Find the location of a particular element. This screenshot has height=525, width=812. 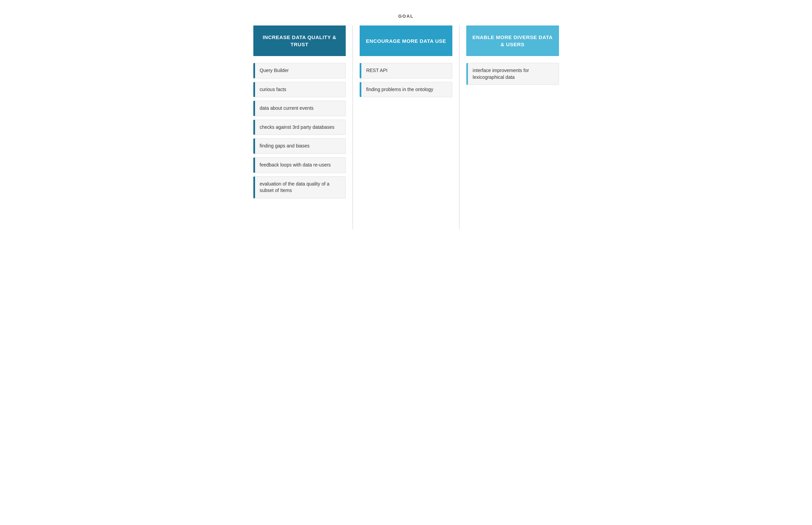

list-item: feedback loops with data re-users is located at coordinates (300, 165).